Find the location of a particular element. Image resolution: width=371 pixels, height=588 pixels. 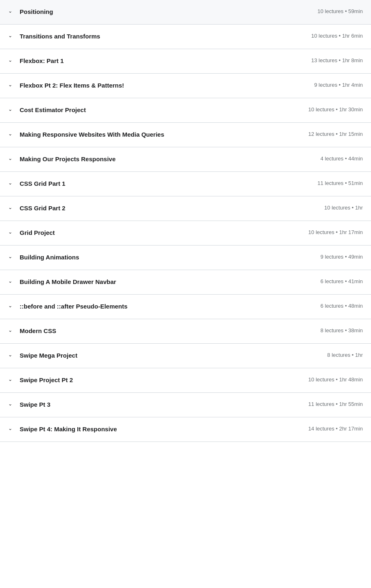

section-item-4: ⌄ Flexbox Pt 2: Flex Items & Patterns! 9… is located at coordinates (186, 86).